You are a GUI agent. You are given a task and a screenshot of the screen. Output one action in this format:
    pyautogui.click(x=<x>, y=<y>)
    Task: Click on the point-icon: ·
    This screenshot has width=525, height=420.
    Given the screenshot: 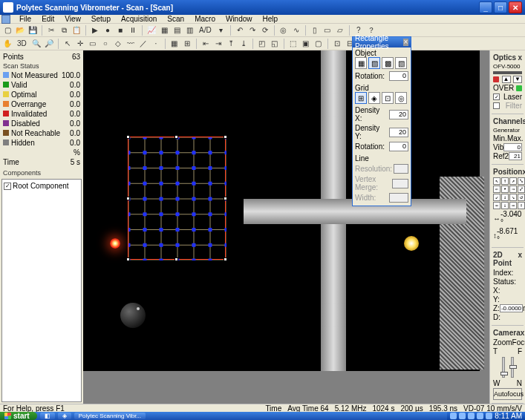 What is the action you would take?
    pyautogui.click(x=156, y=44)
    